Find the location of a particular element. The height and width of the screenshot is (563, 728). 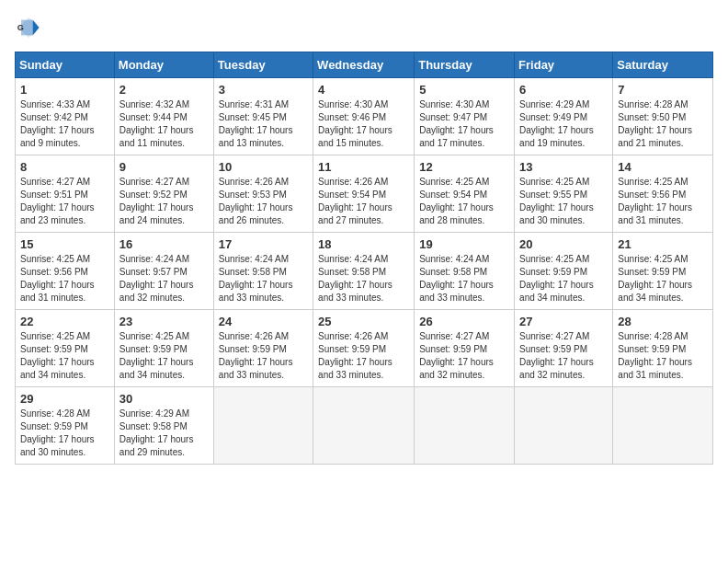

calendar-day-cell: 27 Sunrise: 4:27 AMSunset: 9:59 PMDaylig… is located at coordinates (564, 349).